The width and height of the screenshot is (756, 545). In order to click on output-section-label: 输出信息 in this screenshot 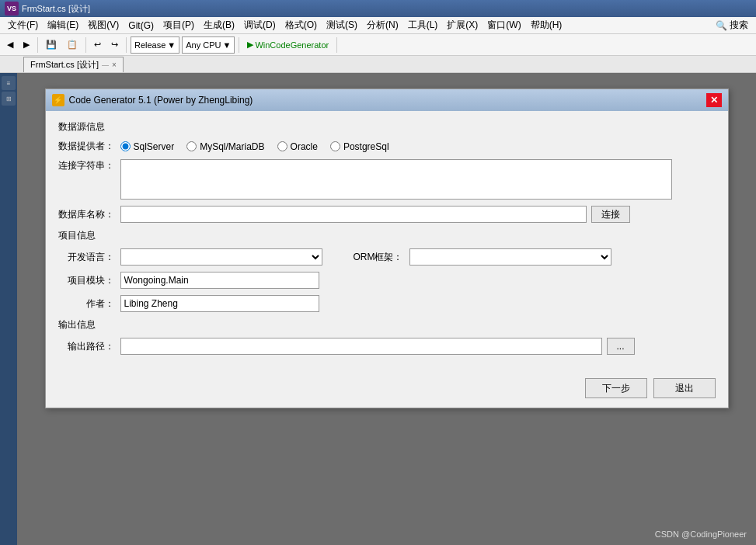, I will do `click(387, 325)`.